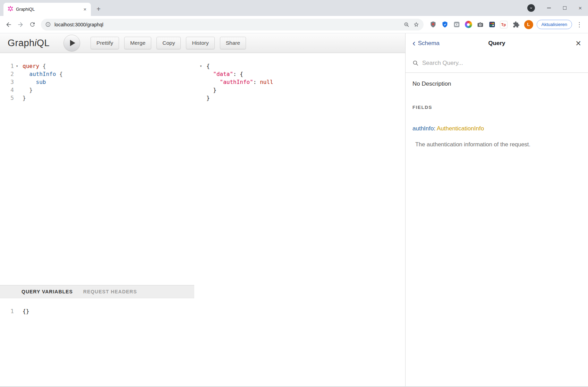 Image resolution: width=588 pixels, height=387 pixels. Describe the element at coordinates (301, 74) in the screenshot. I see `result-line: "data": {` at that location.